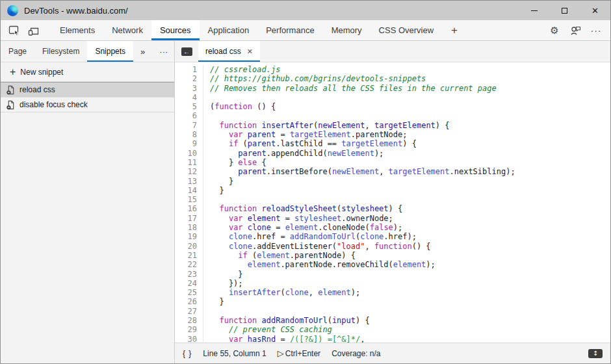  What do you see at coordinates (18, 51) in the screenshot?
I see `navigator-tab-page: Page` at bounding box center [18, 51].